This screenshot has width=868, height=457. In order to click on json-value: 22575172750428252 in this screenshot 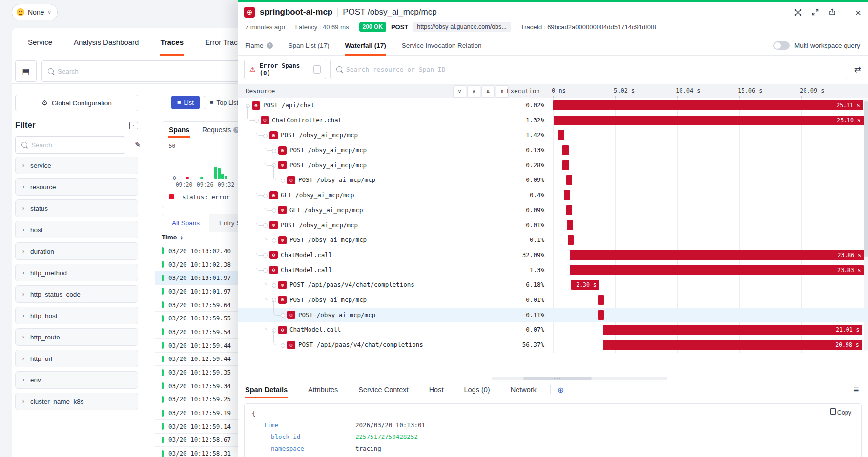, I will do `click(387, 437)`.